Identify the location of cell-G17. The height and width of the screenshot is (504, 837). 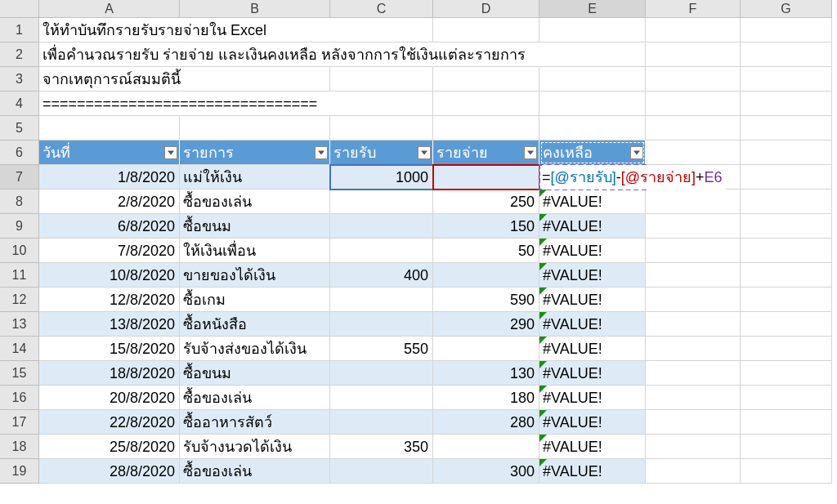
(786, 422).